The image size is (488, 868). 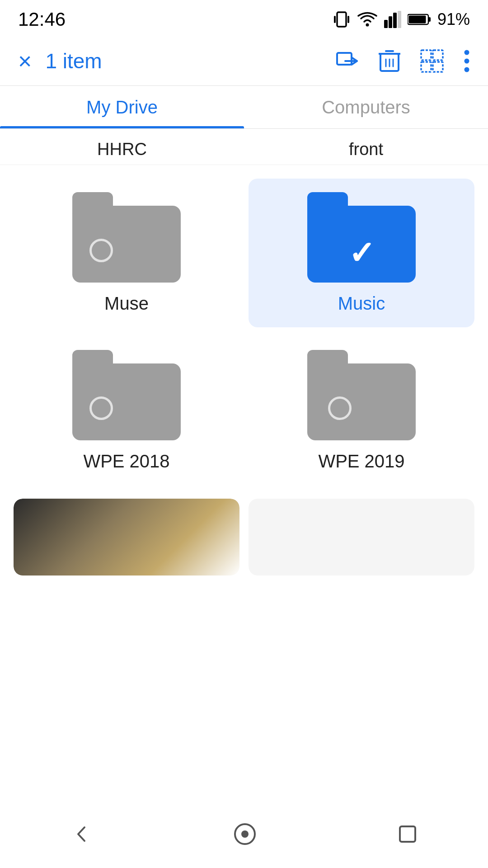 I want to click on partial-dark-thumbnail, so click(x=127, y=537).